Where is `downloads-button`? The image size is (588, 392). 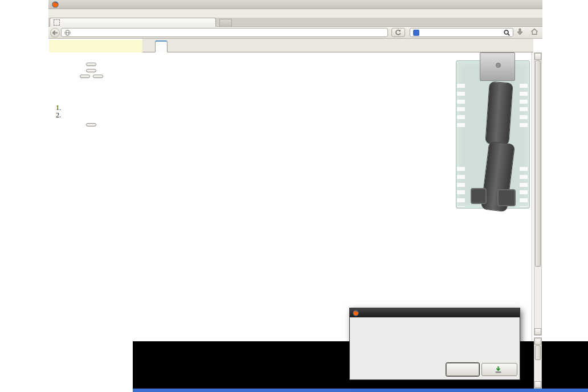
downloads-button is located at coordinates (520, 32).